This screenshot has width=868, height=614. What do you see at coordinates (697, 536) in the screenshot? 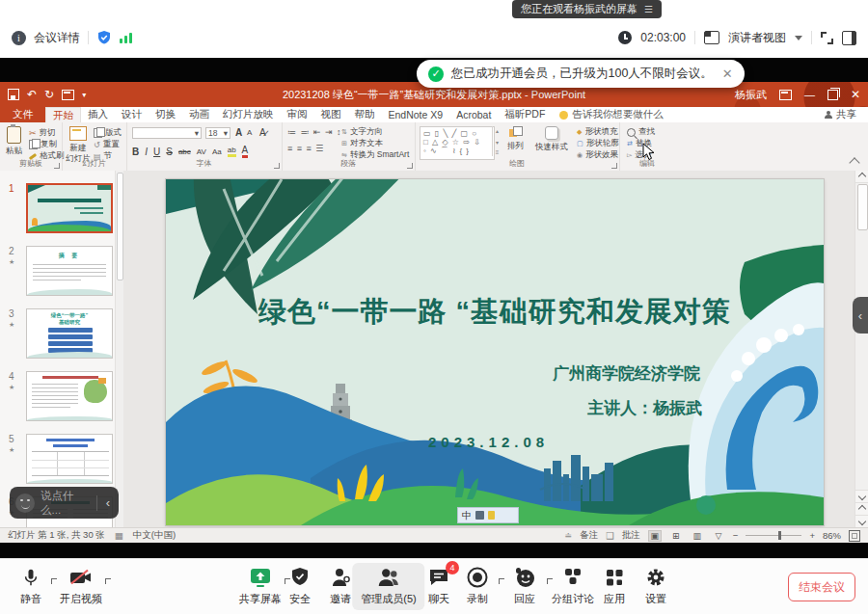
I see `reading-view-button: ▥` at bounding box center [697, 536].